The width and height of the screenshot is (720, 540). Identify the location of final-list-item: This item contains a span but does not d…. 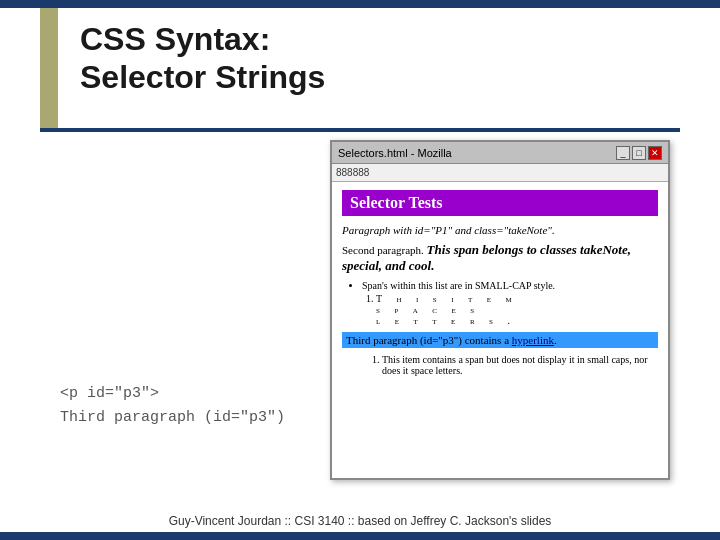
(520, 365).